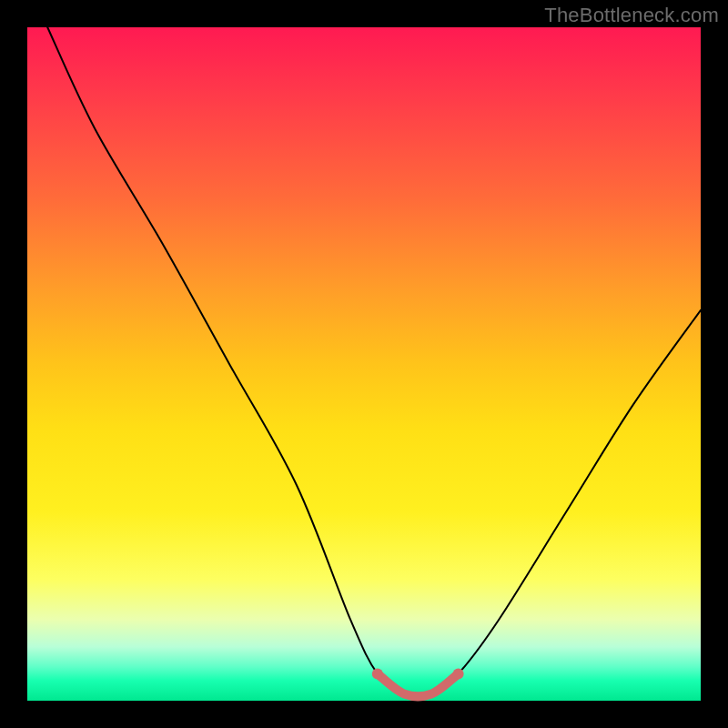 This screenshot has height=728, width=728. I want to click on optimal-region-end-dot, so click(459, 673).